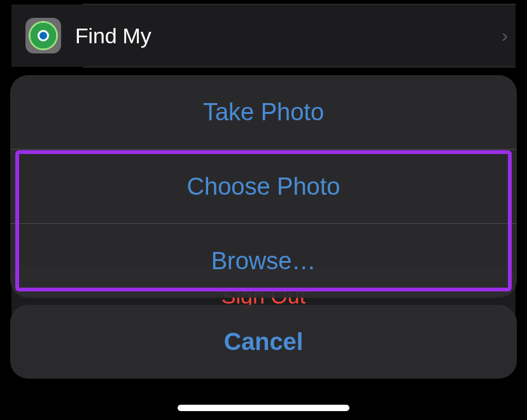  What do you see at coordinates (299, 67) in the screenshot?
I see `list-separator` at bounding box center [299, 67].